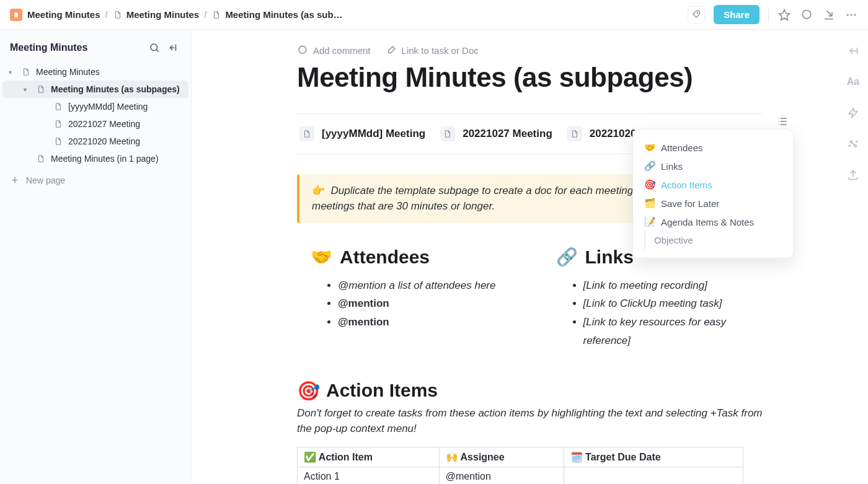 This screenshot has width=868, height=484. What do you see at coordinates (737, 15) in the screenshot?
I see `share-button: Share` at bounding box center [737, 15].